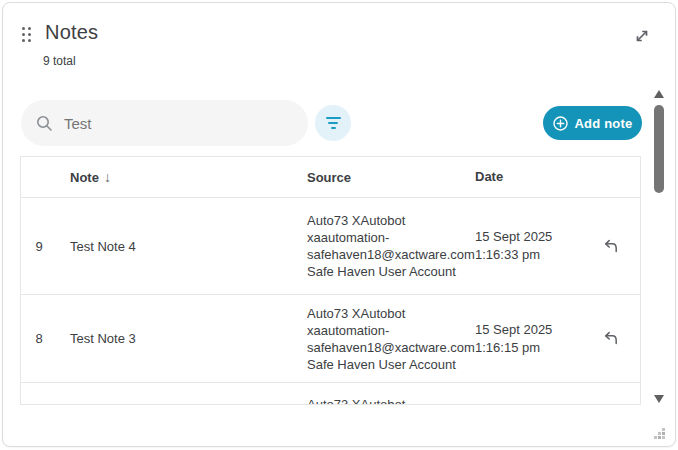 This screenshot has width=678, height=450. I want to click on expand-diagonal-icon, so click(642, 36).